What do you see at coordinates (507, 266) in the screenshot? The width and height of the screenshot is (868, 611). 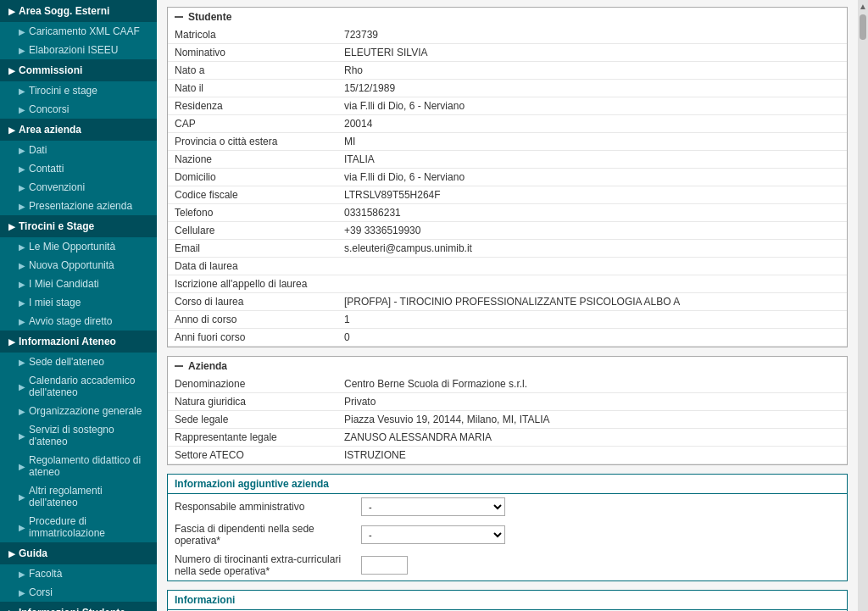 I see `table-row: Data di laurea` at bounding box center [507, 266].